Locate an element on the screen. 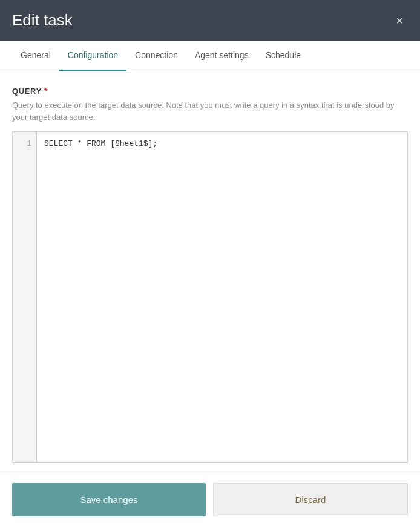 This screenshot has height=526, width=420. save-changes-button: Save changes is located at coordinates (109, 500).